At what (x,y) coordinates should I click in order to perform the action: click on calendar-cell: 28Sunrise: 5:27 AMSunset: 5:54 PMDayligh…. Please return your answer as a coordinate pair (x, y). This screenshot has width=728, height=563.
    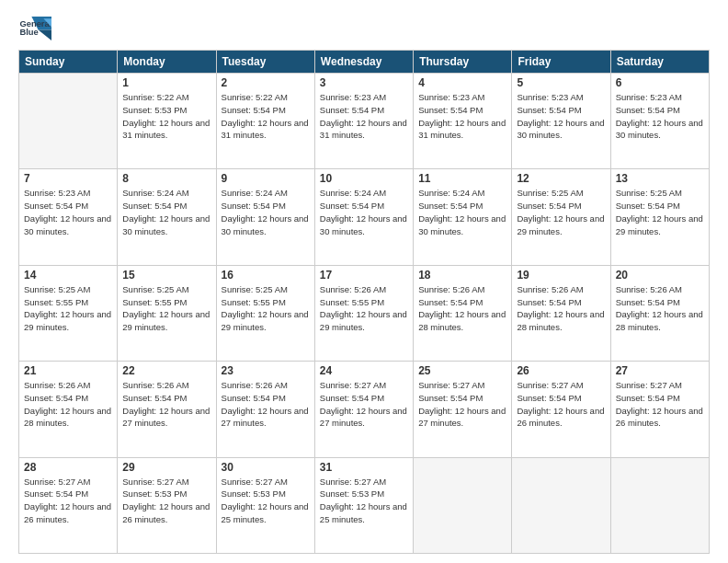
    Looking at the image, I should click on (68, 505).